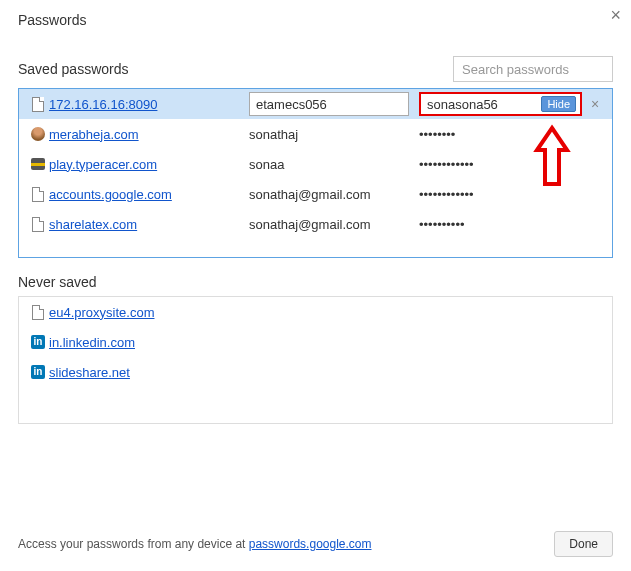  I want to click on saved-passwords-heading: Saved passwords, so click(74, 69).